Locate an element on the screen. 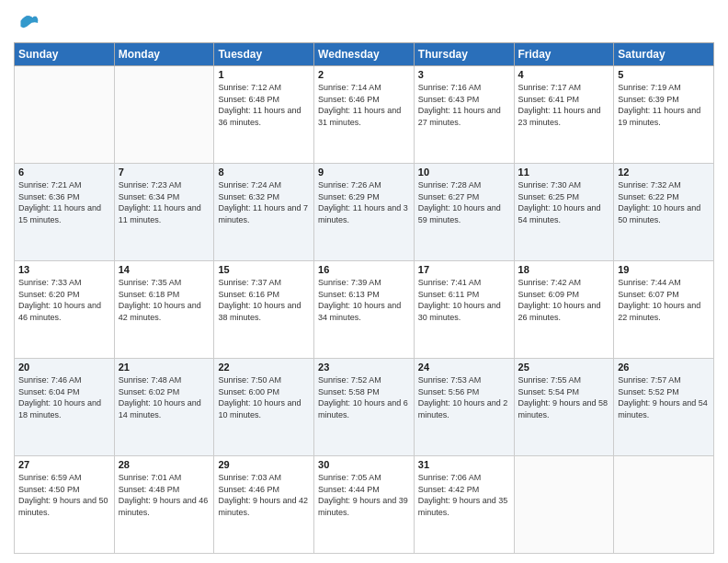 Image resolution: width=728 pixels, height=563 pixels. calendar-cell: 27Sunrise: 6:59 AMSunset: 4:50 PMDayligh… is located at coordinates (64, 505).